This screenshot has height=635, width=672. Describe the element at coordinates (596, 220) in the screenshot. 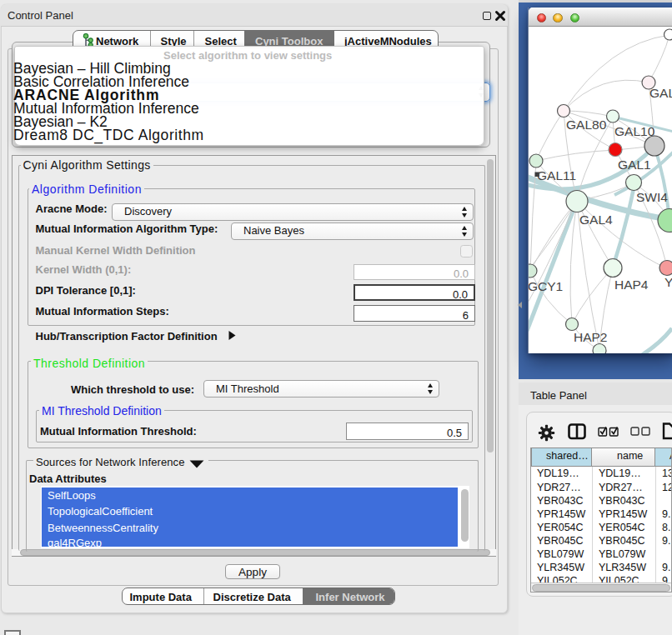

I see `svg-text: GAL4` at that location.